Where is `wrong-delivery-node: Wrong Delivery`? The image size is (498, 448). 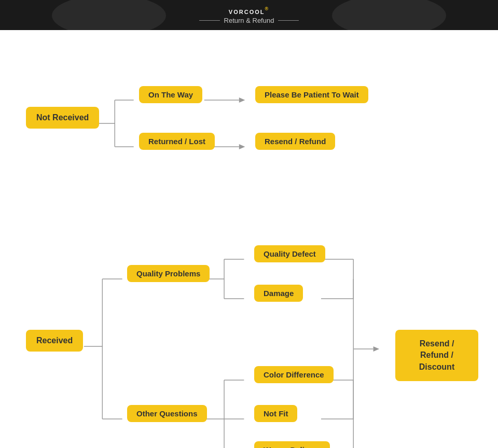 wrong-delivery-node: Wrong Delivery is located at coordinates (292, 445).